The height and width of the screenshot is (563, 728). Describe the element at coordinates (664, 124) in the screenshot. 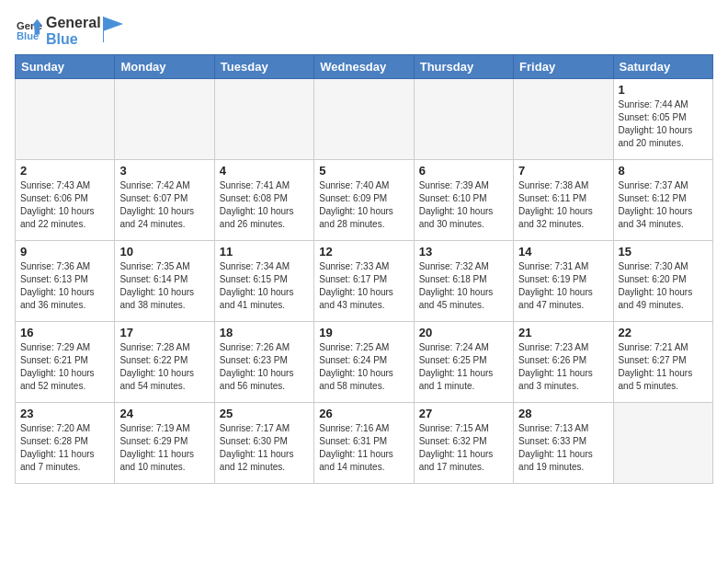

I see `day-info: Sunrise: 7:44 AM Sunset: 6:05 PM Dayligh…` at that location.